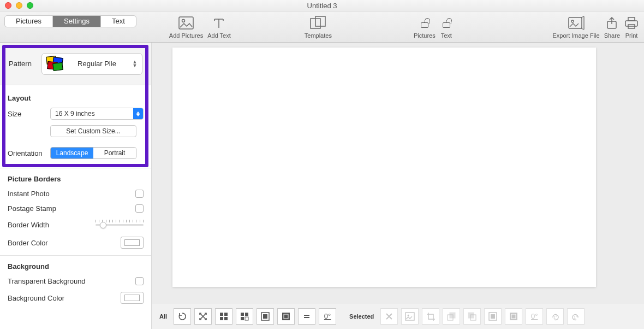 Image resolution: width=644 pixels, height=329 pixels. Describe the element at coordinates (55, 64) in the screenshot. I see `pile-icon` at that location.